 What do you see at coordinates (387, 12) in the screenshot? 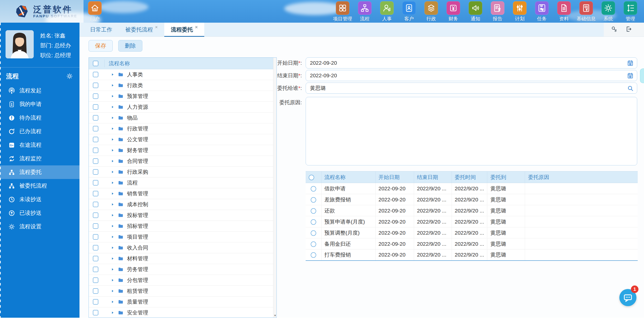
I see `module-nav-item: 人事` at bounding box center [387, 12].